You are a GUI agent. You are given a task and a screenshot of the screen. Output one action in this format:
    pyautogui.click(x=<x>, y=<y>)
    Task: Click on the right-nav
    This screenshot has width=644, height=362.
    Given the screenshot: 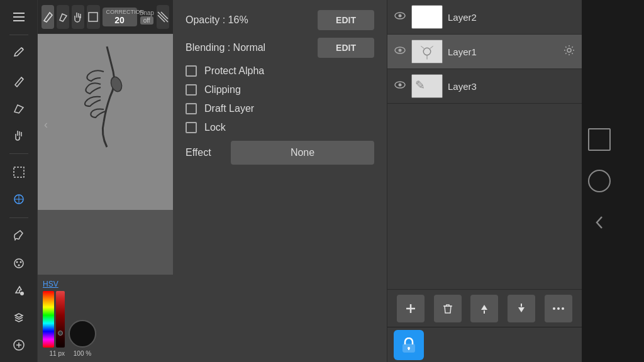 What is the action you would take?
    pyautogui.click(x=599, y=181)
    